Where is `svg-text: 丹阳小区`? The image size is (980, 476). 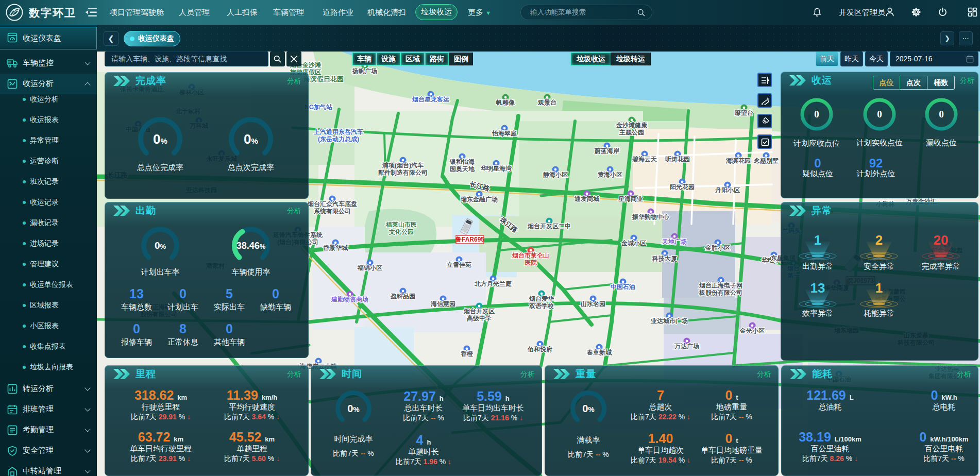 svg-text: 丹阳小区 is located at coordinates (728, 190).